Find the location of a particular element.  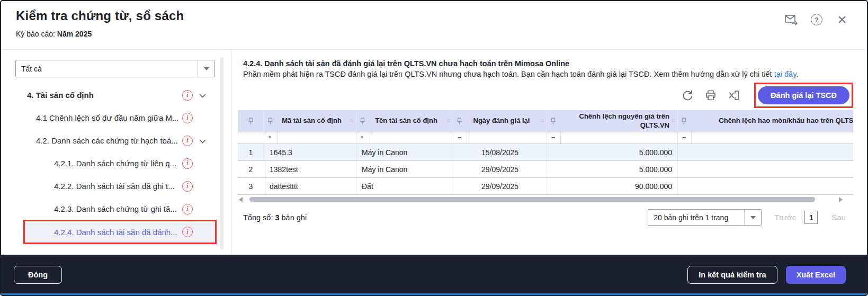

column-header-label: Chênh lệch hao mòn/khấu hao trên QLTS.VN is located at coordinates (771, 121).